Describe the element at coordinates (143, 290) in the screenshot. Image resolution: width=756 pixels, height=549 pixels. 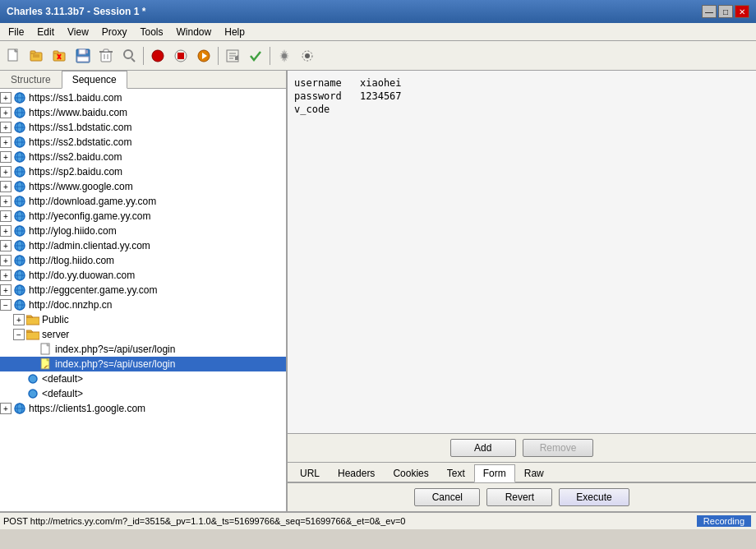
I see `tree-item: + http://eggcenter.game.yy.com` at that location.